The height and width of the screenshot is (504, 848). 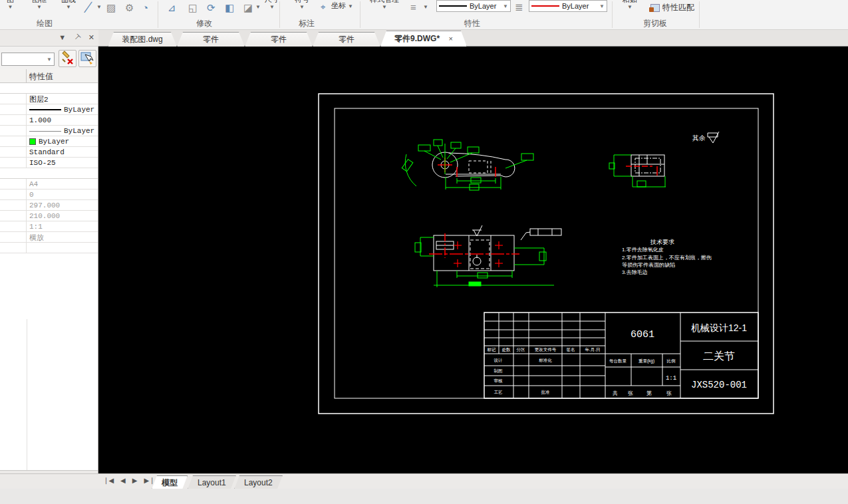 I want to click on lineweight-icon: ≡, so click(x=414, y=7).